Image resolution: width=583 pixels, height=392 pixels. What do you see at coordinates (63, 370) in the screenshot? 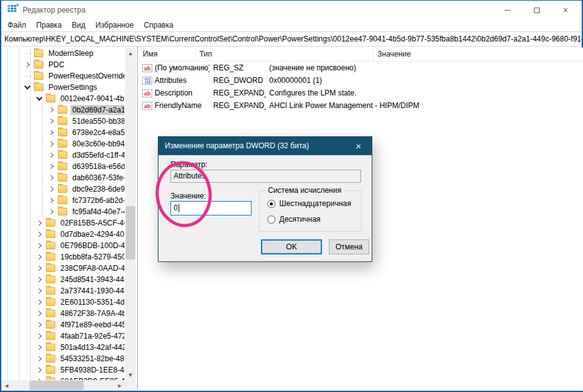
I see `tree-item: 5FB4938D-1EE8-4b0f-` at bounding box center [63, 370].